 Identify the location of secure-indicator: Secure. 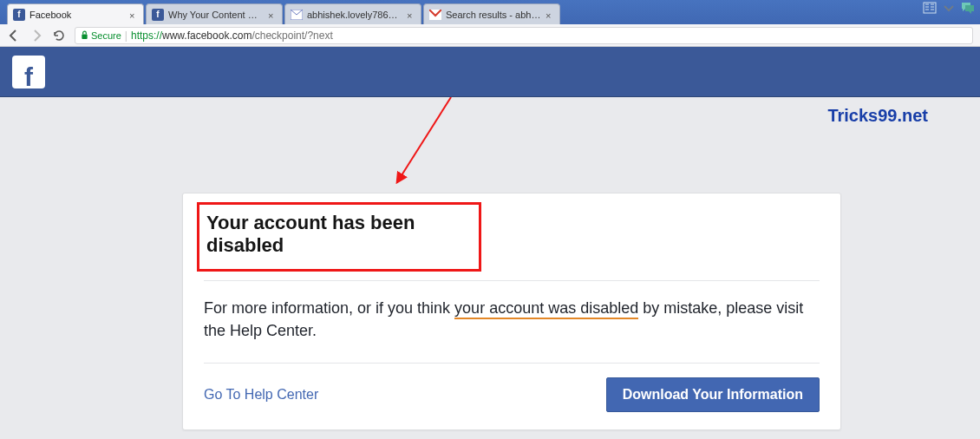
(101, 36).